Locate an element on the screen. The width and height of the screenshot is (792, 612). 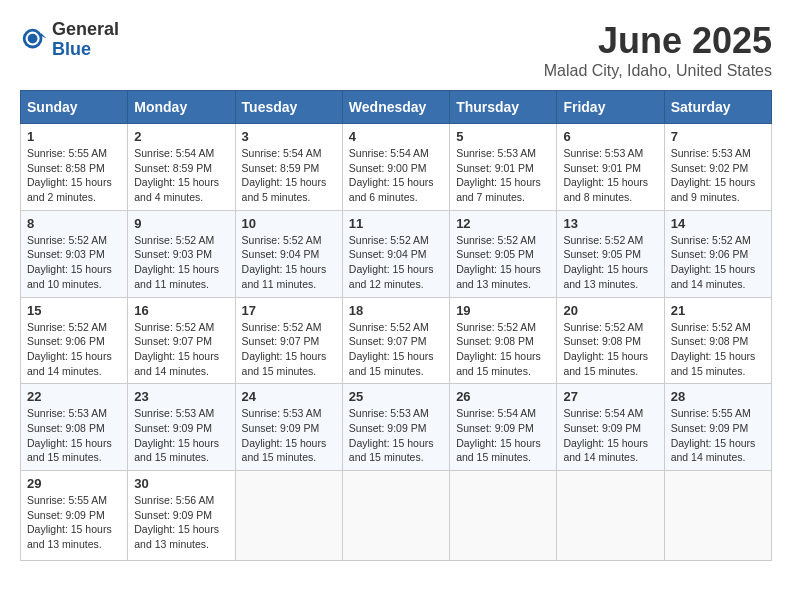
header-saturday: Saturday is located at coordinates (718, 108).